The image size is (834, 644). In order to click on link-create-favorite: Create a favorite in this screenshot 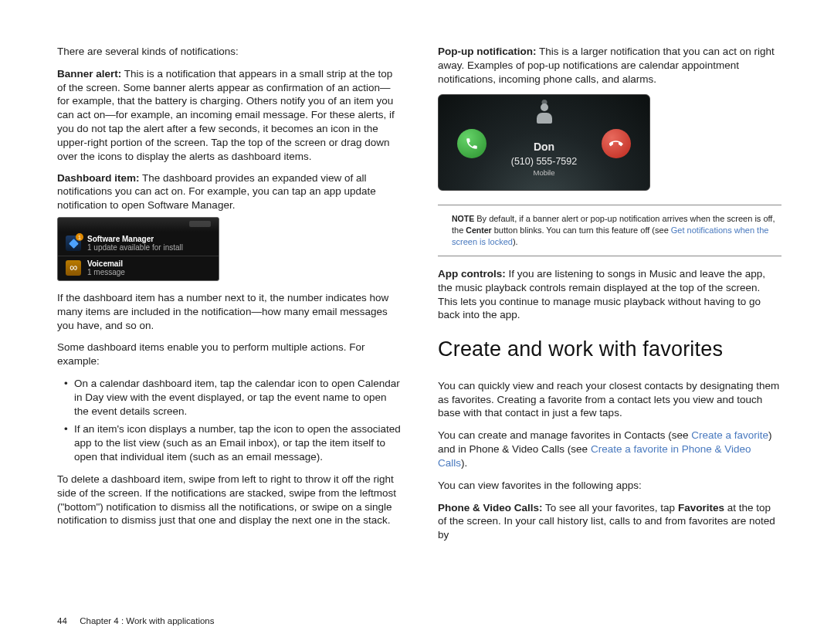, I will do `click(730, 436)`.